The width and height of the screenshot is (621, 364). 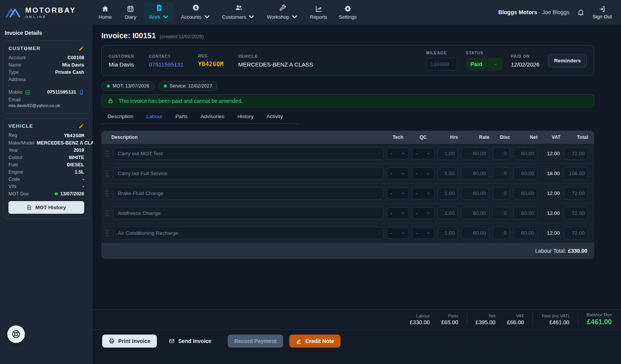 What do you see at coordinates (282, 12) in the screenshot?
I see `nav-item-workshop: Workshop` at bounding box center [282, 12].